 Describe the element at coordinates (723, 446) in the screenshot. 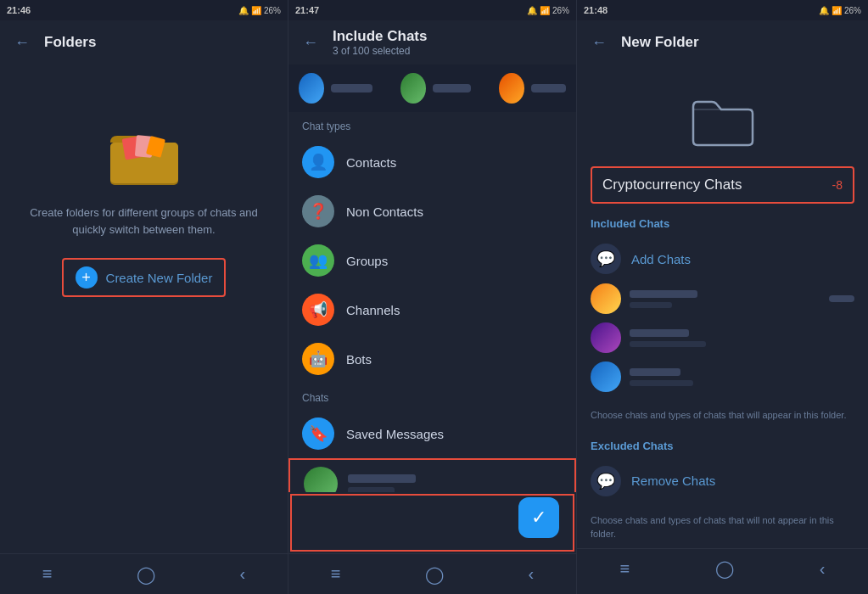

I see `excluded-chats-title: Excluded Chats` at that location.